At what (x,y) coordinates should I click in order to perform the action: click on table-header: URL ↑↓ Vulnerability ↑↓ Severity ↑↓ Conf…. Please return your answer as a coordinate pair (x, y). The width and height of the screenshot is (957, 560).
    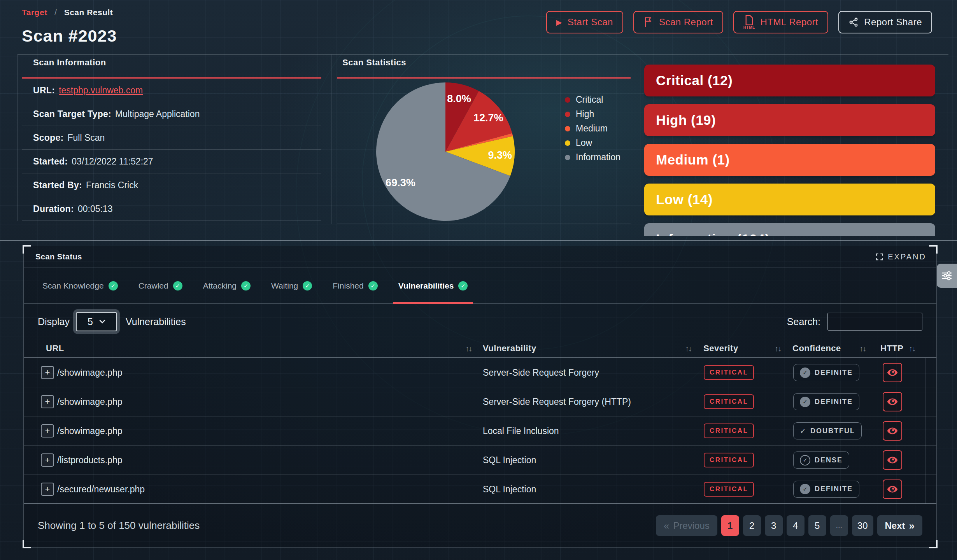
    Looking at the image, I should click on (480, 349).